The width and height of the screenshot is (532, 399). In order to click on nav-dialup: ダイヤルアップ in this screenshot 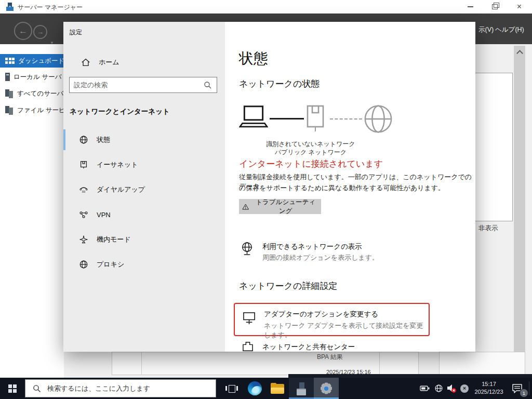, I will do `click(144, 190)`.